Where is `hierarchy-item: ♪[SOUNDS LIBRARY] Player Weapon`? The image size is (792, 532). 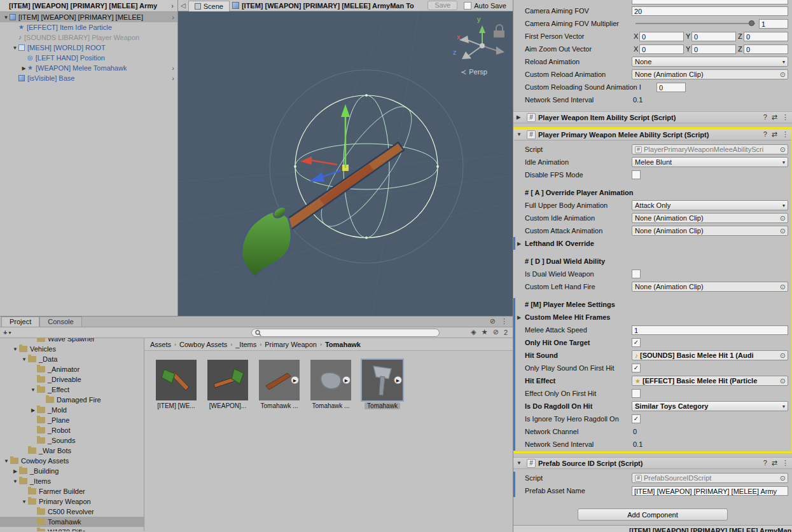
hierarchy-item: ♪[SOUNDS LIBRARY] Player Weapon is located at coordinates (89, 38).